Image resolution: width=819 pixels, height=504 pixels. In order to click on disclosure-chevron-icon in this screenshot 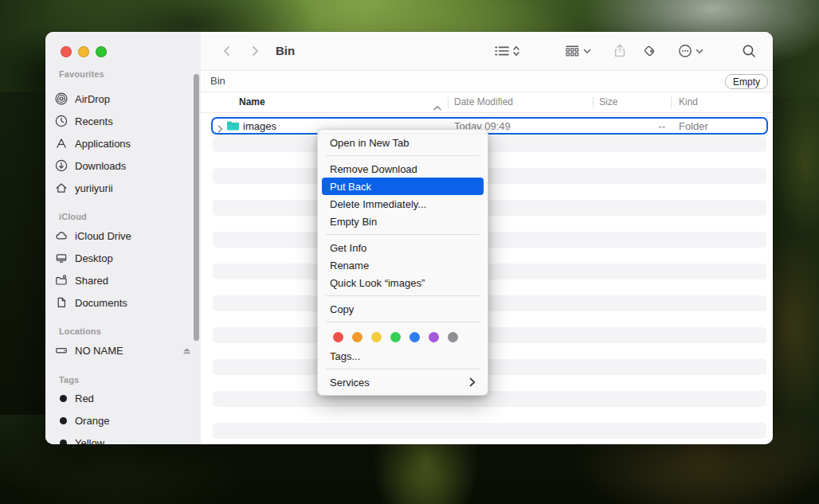, I will do `click(220, 129)`.